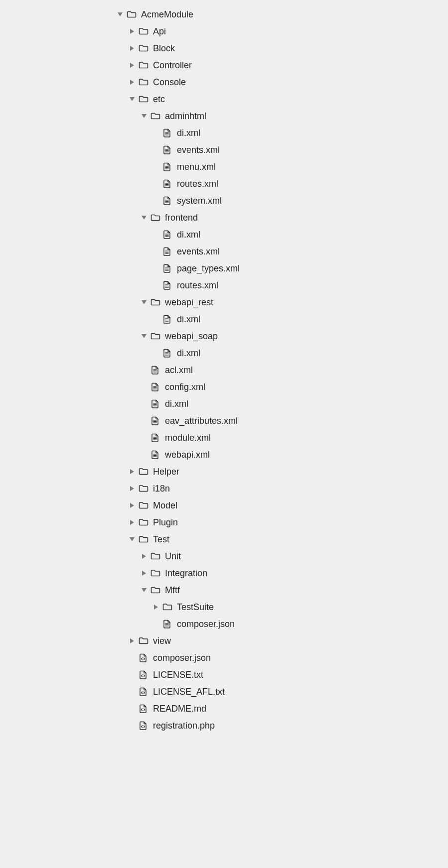 This screenshot has height=868, width=448. What do you see at coordinates (189, 692) in the screenshot?
I see `tree-item-label: LICENSE_AFL.txt` at bounding box center [189, 692].